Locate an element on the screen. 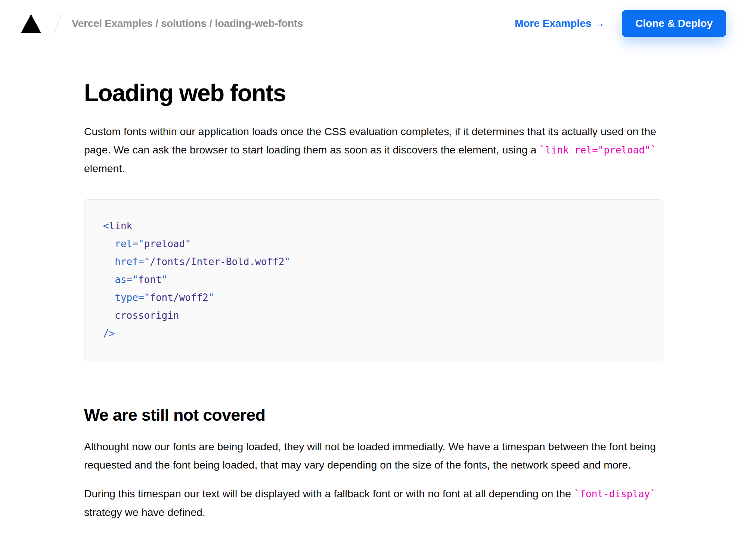  intro-paragraph: Custom fonts within our application load… is located at coordinates (374, 150).